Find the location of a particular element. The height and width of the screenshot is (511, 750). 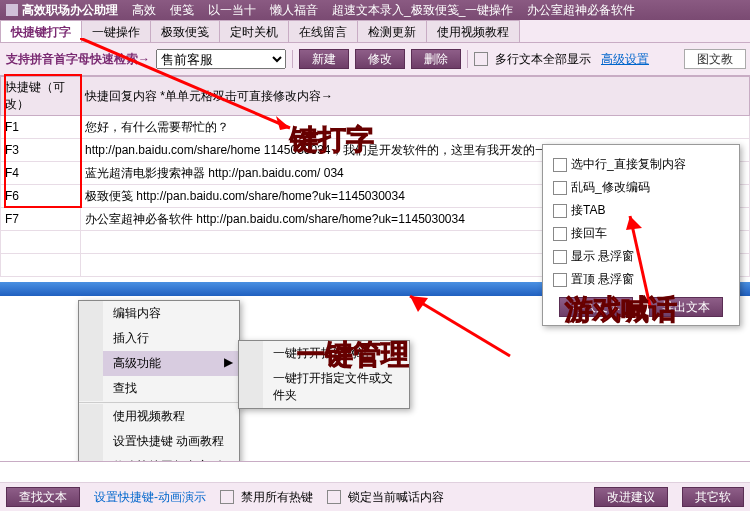

find-text-button: 查找文本 is located at coordinates (43, 497).